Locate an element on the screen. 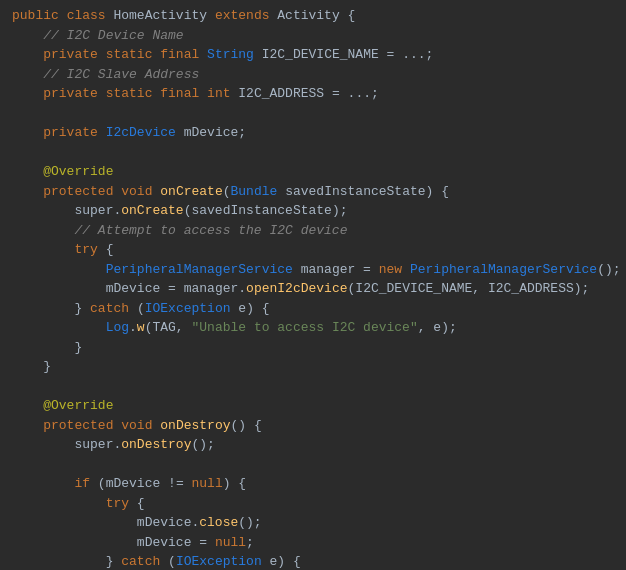 Image resolution: width=626 pixels, height=570 pixels. code-line-15: mDevice = manager.openI2cDevice(I2C_DEVI… is located at coordinates (317, 289).